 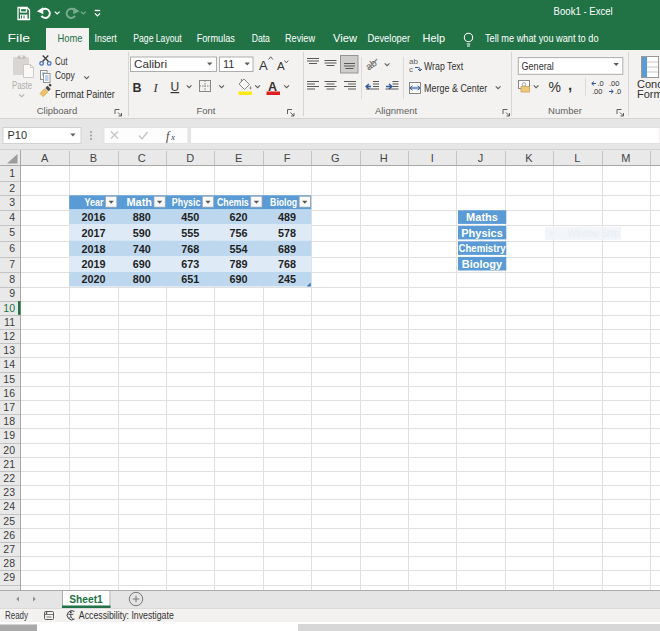 What do you see at coordinates (206, 110) in the screenshot?
I see `svg-text: Font` at bounding box center [206, 110].